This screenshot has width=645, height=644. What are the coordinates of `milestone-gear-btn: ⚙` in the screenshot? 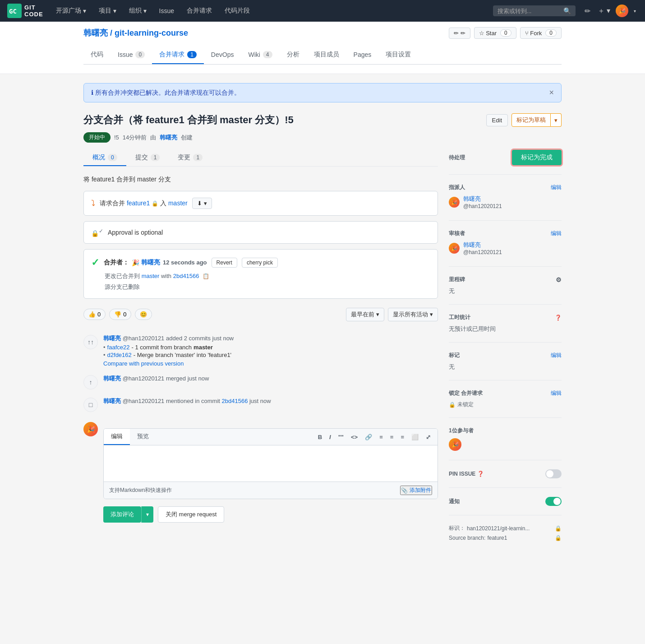 It's located at (558, 280).